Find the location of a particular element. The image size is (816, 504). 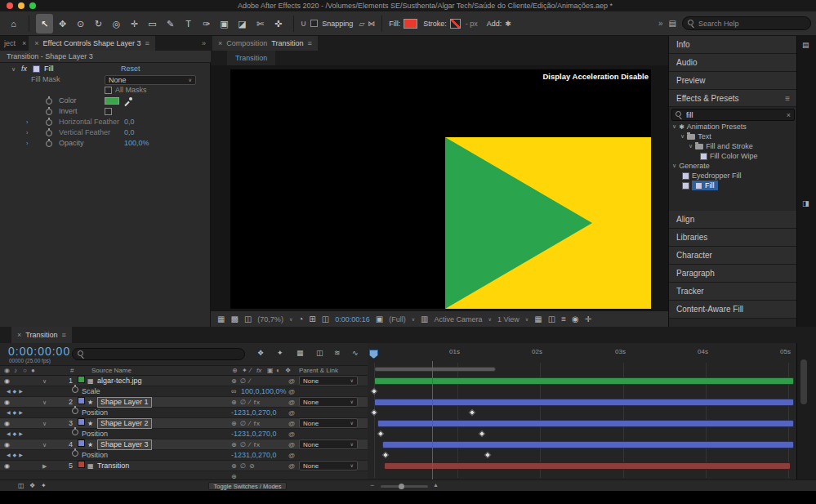

fast-previews-icon: ▥ is located at coordinates (425, 319).